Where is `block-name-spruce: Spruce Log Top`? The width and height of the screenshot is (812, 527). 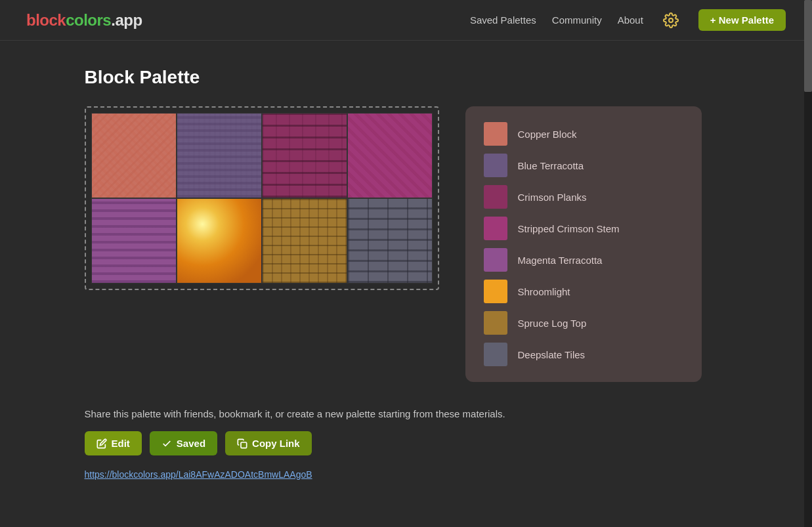 block-name-spruce: Spruce Log Top is located at coordinates (553, 323).